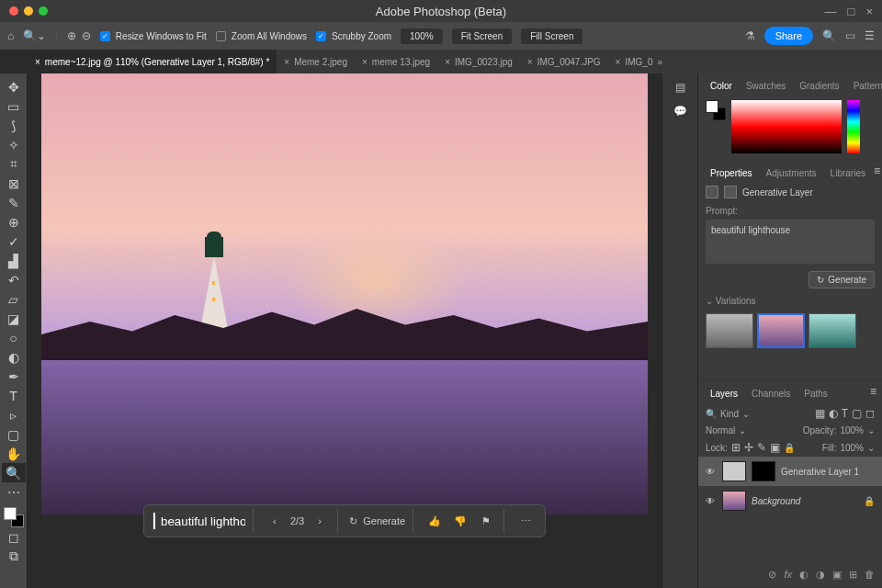 This screenshot has height=588, width=882. What do you see at coordinates (14, 434) in the screenshot?
I see `shape-tool: ▢` at bounding box center [14, 434].